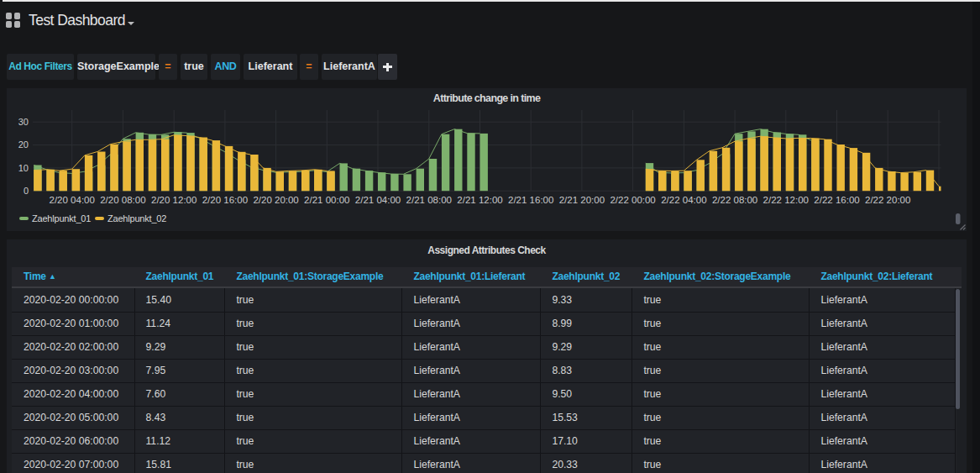  I want to click on svg-text: 2/22 20:00, so click(888, 200).